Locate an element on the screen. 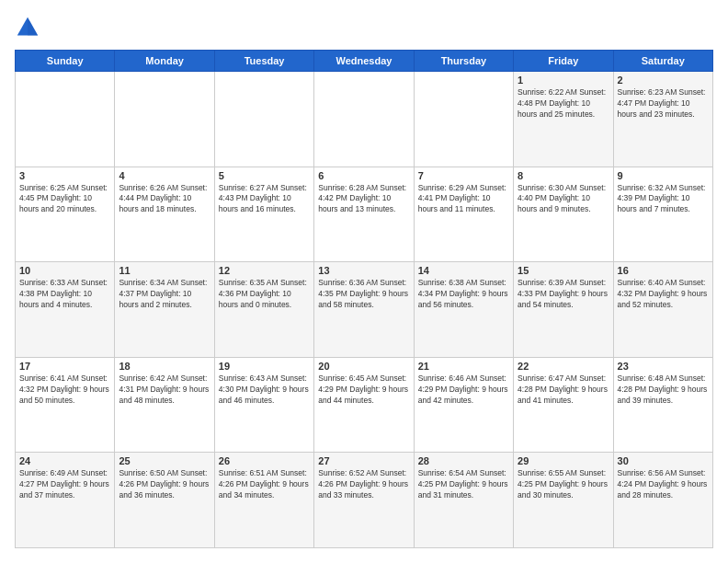  day-number: 7 is located at coordinates (463, 176).